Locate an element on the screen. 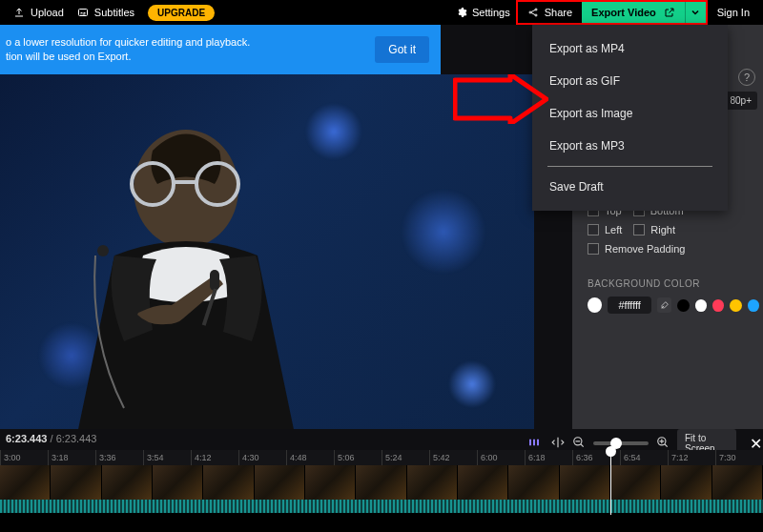  ruler-tick: 4:48 is located at coordinates (310, 458).